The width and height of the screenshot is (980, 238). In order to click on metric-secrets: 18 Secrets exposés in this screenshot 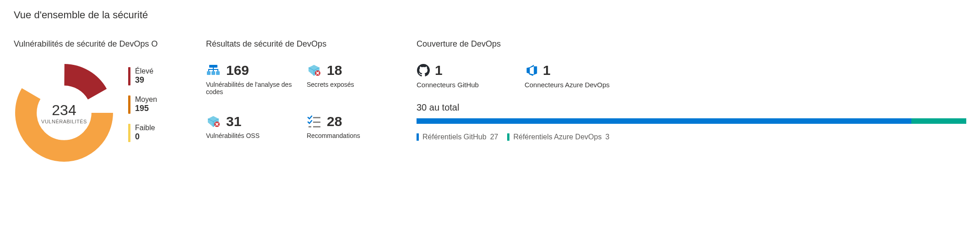, I will do `click(352, 79)`.